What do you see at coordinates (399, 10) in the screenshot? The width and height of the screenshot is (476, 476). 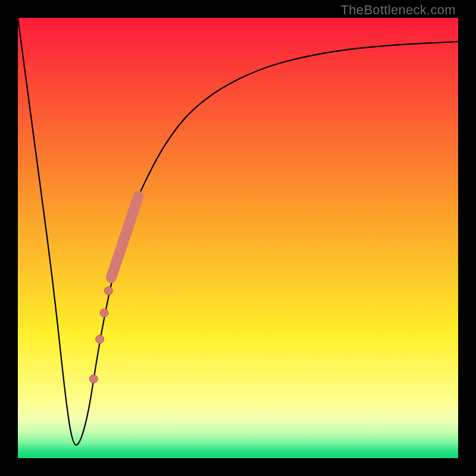 I see `watermark-text: TheBottleneck.com` at bounding box center [399, 10].